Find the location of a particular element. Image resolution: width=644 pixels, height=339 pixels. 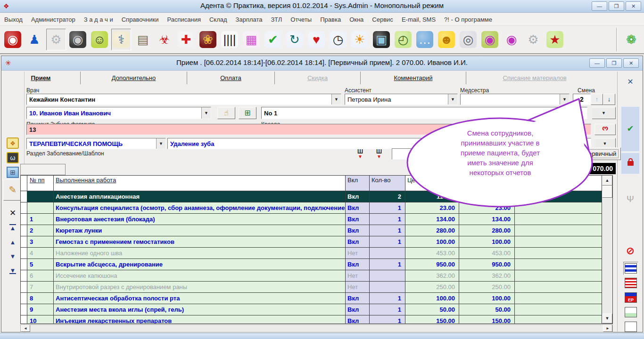

inner-minimize-button: — is located at coordinates (597, 63).